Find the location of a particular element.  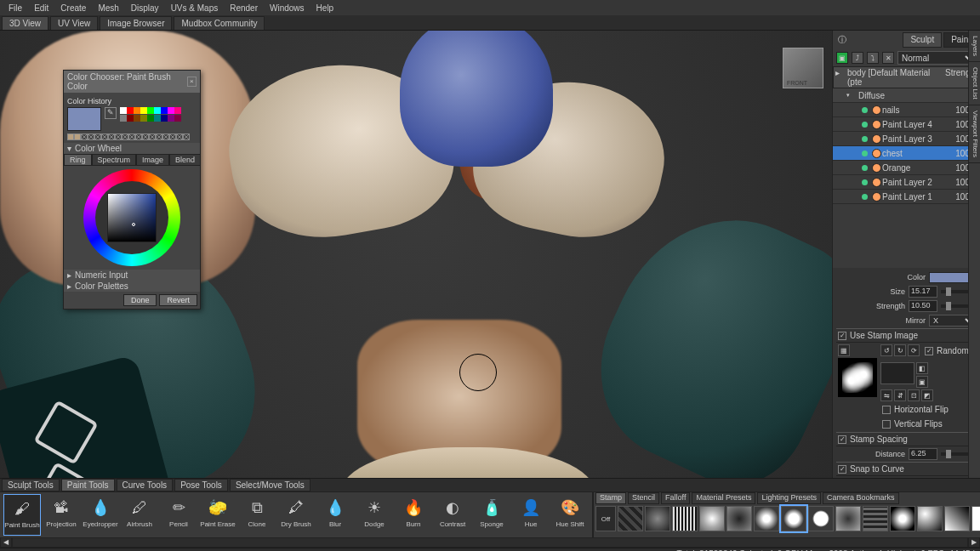

tray-tab-camera-bookmarks: Camera Bookmarks is located at coordinates (861, 498).